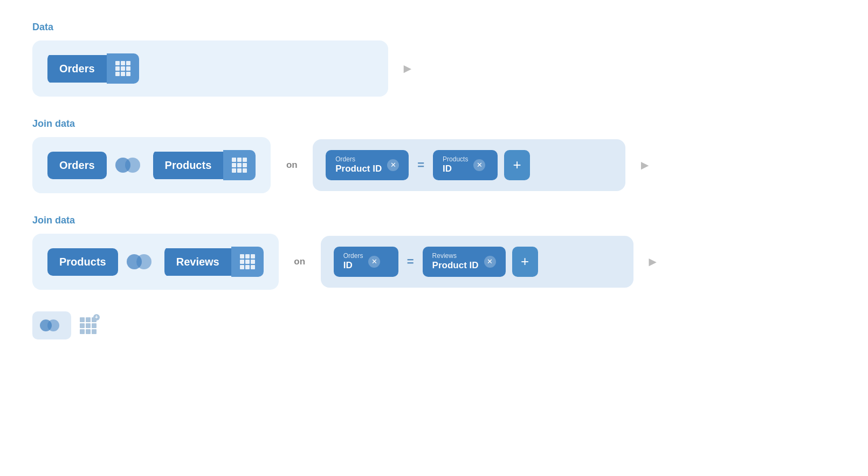 This screenshot has height=476, width=868. Describe the element at coordinates (434, 165) in the screenshot. I see `join1-row: Orders Products on` at that location.